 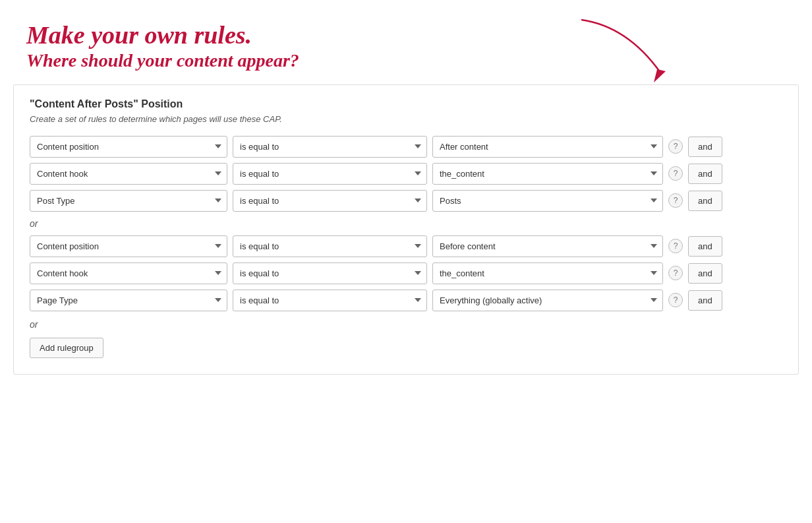 What do you see at coordinates (705, 301) in the screenshot?
I see `and-button-2-3: and` at bounding box center [705, 301].